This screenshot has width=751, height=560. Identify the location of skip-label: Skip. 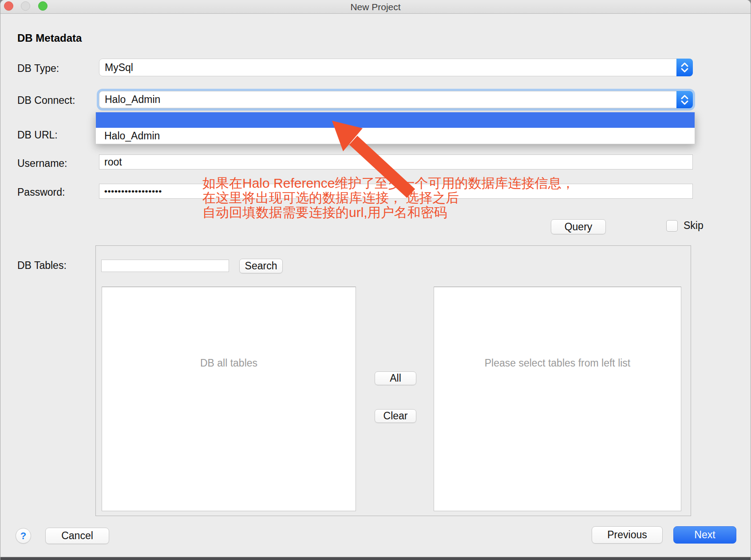
(693, 225).